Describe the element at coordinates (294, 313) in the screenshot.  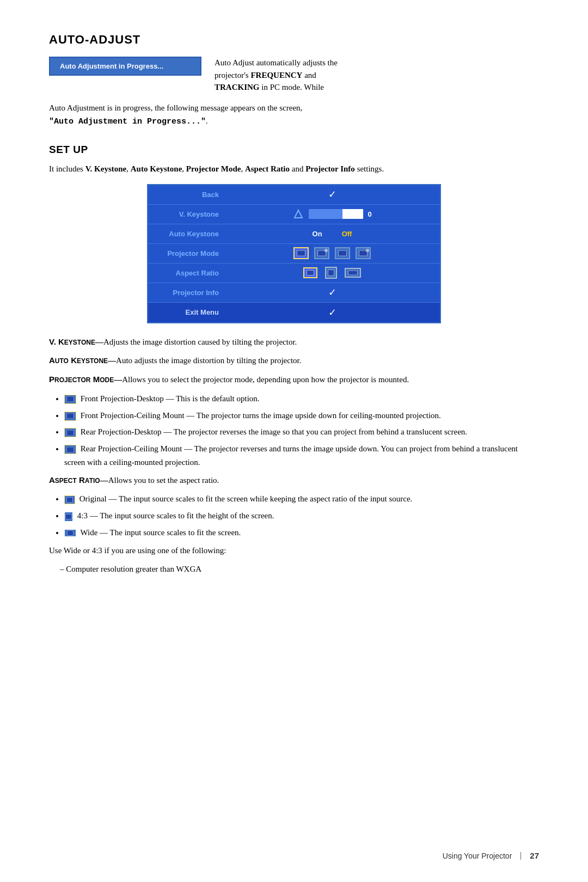
I see `menu-row-exitmenu: Exit Menu ✓` at that location.